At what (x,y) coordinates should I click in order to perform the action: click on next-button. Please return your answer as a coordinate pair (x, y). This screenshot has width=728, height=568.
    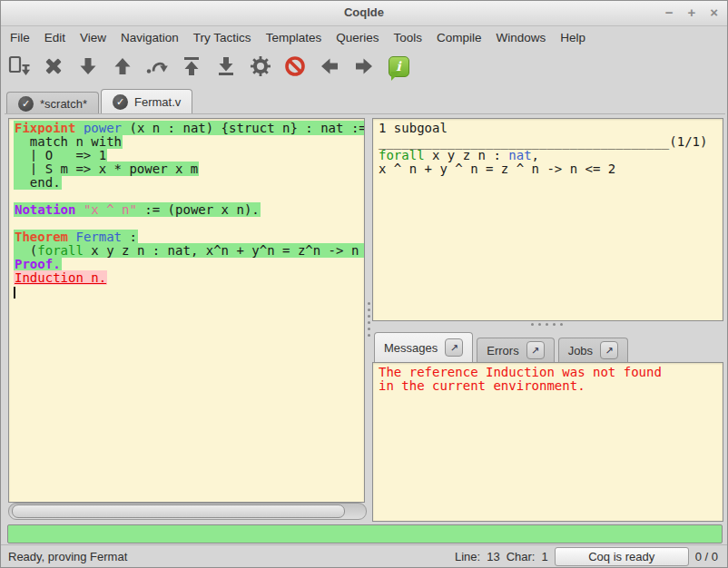
    Looking at the image, I should click on (364, 66).